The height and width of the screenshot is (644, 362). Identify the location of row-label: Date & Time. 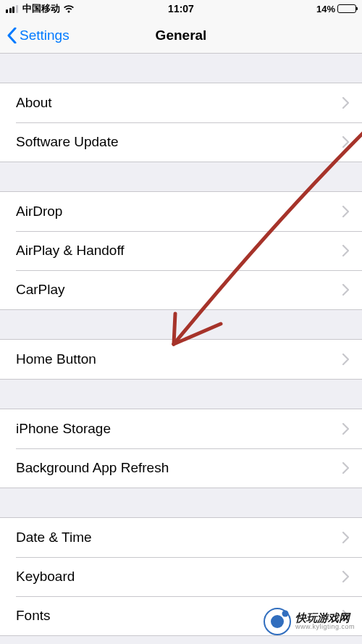
(54, 538).